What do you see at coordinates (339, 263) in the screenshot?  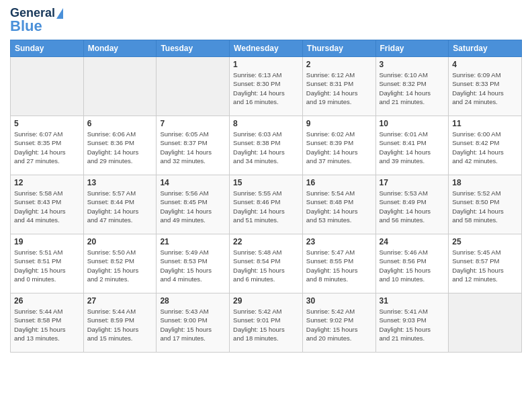 I see `day-cell-23: 23Sunrise: 5:47 AMSunset: 8:55 PMDayligh…` at bounding box center [339, 263].